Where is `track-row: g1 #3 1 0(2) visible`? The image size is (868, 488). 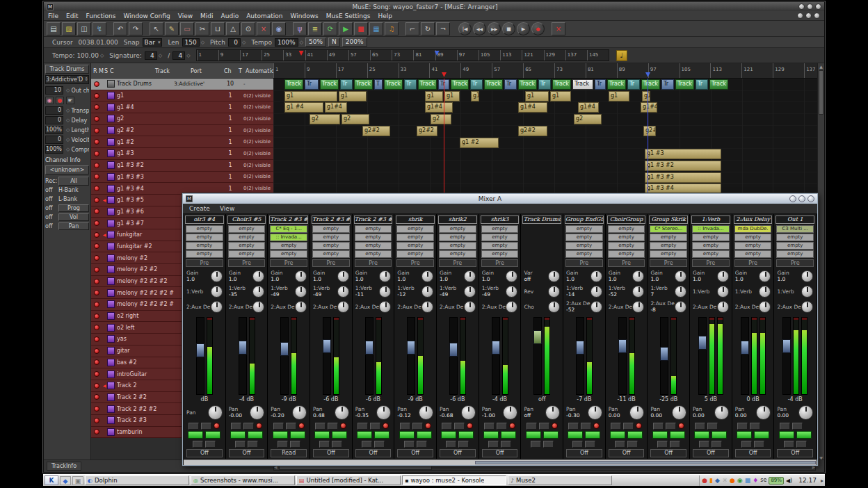
track-row: g1 #3 1 0(2) visible is located at coordinates (182, 154).